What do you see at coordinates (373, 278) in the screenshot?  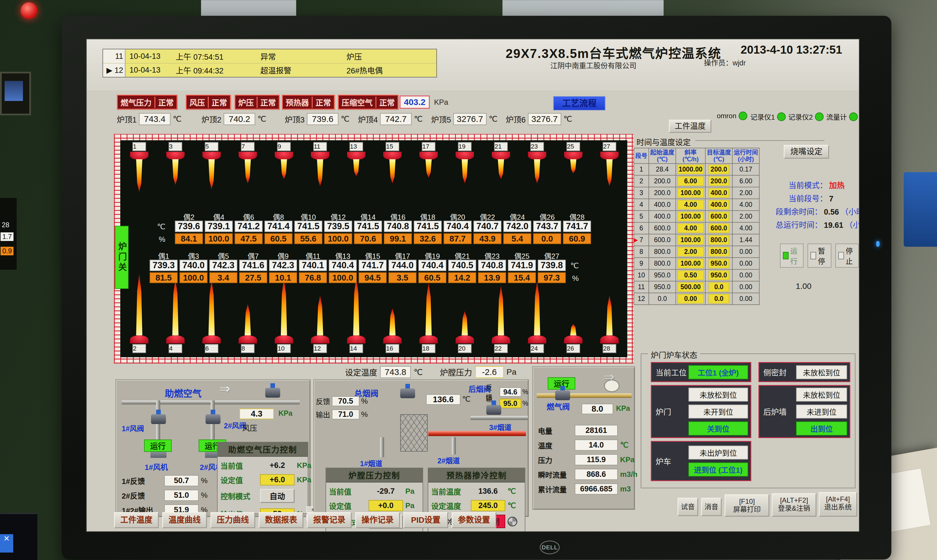 I see `thermocouple-output: 94.5` at bounding box center [373, 278].